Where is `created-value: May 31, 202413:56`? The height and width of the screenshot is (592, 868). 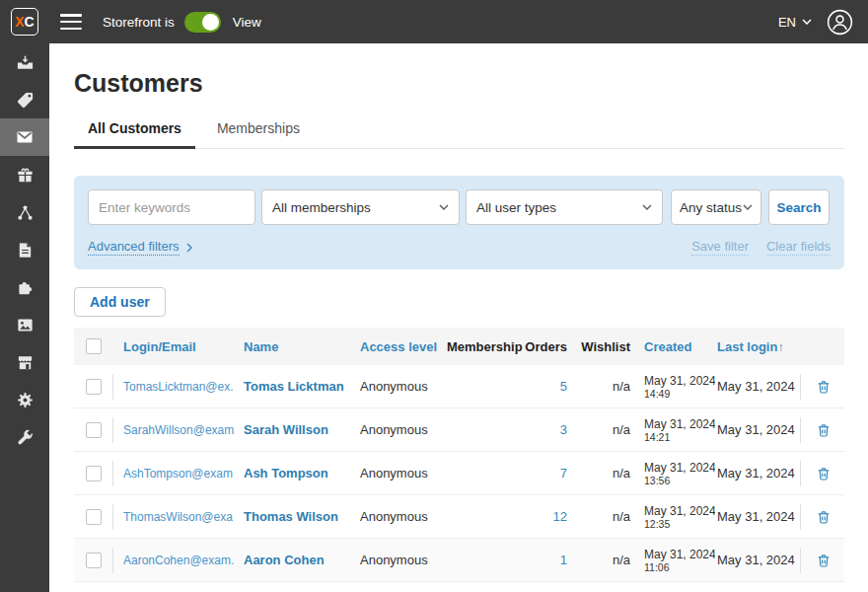
created-value: May 31, 202413:56 is located at coordinates (676, 474).